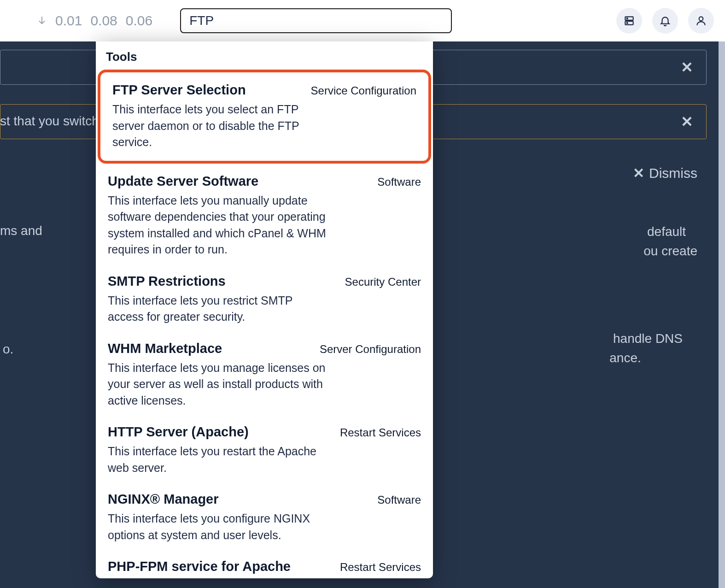 The width and height of the screenshot is (725, 588). Describe the element at coordinates (8, 349) in the screenshot. I see `bg-text-fragment: o.` at that location.